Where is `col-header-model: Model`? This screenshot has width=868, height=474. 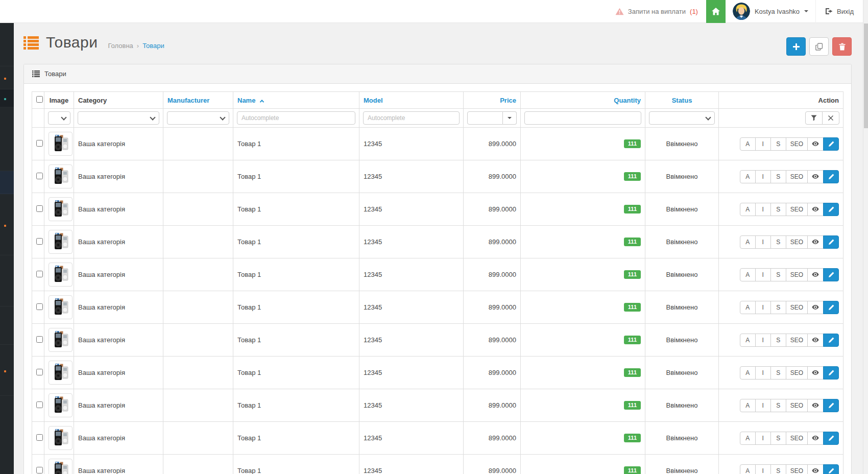 col-header-model: Model is located at coordinates (412, 100).